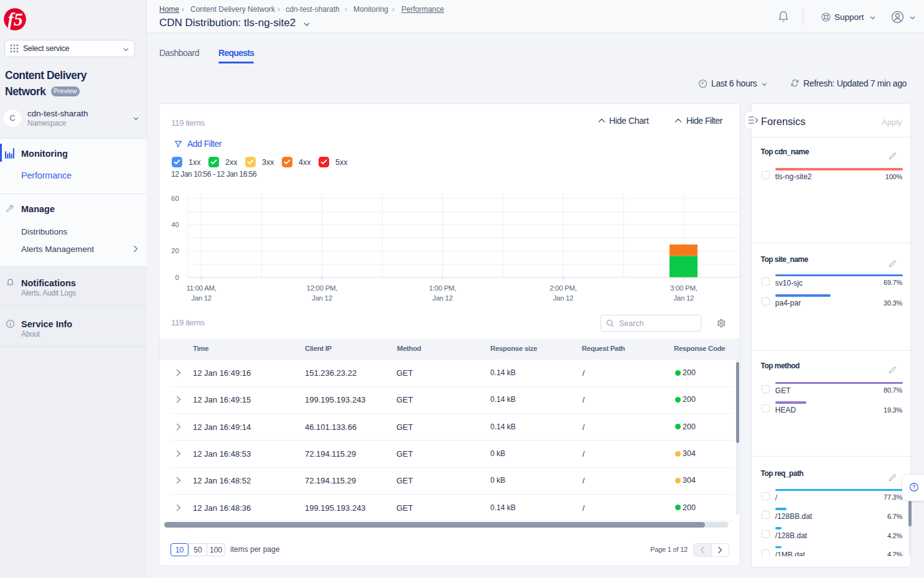 This screenshot has height=578, width=924. What do you see at coordinates (175, 251) in the screenshot?
I see `svg-text: 20` at bounding box center [175, 251].